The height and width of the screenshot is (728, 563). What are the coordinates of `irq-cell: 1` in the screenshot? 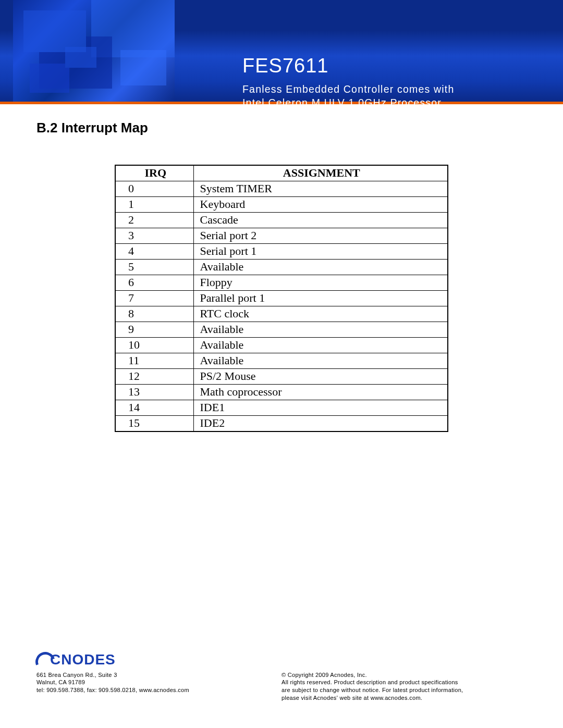 It's located at (154, 205).